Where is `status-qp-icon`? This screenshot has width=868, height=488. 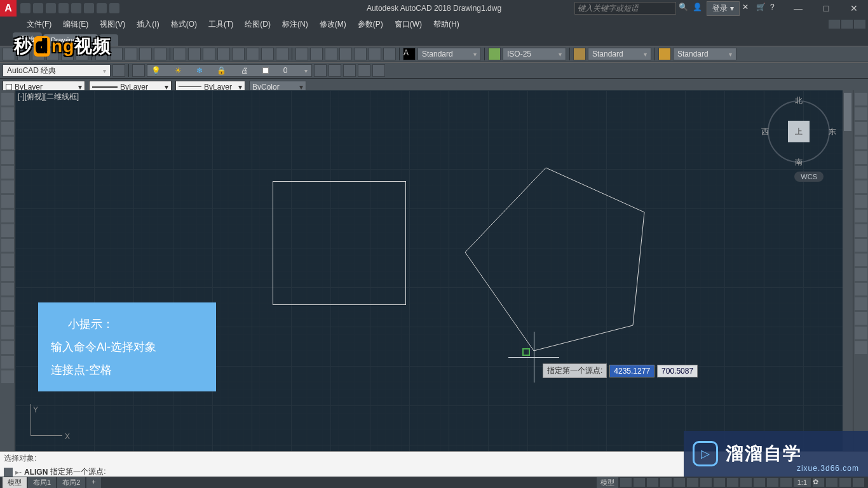
status-qp-icon is located at coordinates (759, 482).